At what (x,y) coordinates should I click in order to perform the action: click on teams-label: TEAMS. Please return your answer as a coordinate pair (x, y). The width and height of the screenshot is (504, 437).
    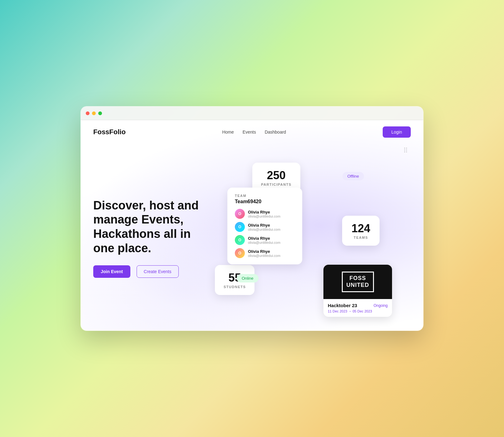
    Looking at the image, I should click on (361, 238).